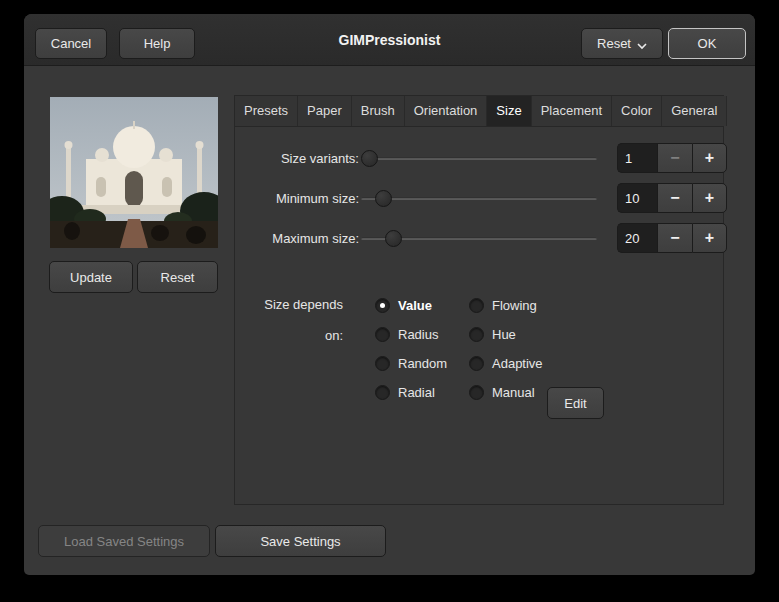  What do you see at coordinates (418, 334) in the screenshot?
I see `radio-label: Radius` at bounding box center [418, 334].